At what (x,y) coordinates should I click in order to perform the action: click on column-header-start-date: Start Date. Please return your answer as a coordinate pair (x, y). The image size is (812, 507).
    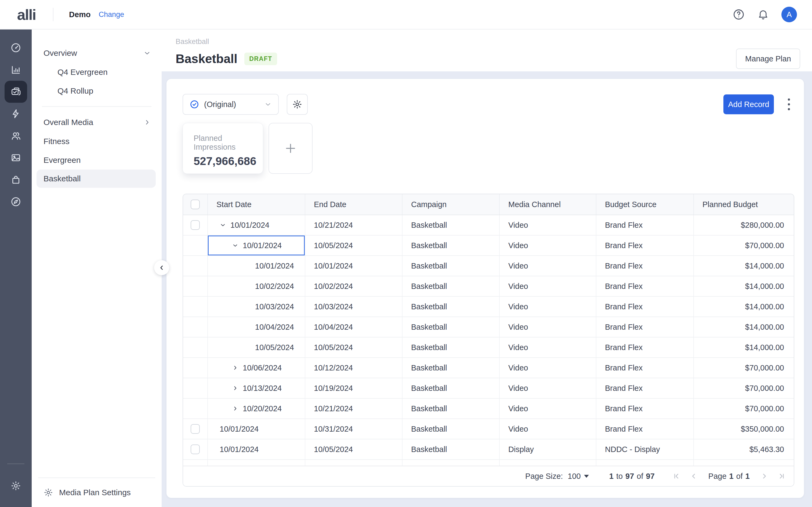
    Looking at the image, I should click on (256, 205).